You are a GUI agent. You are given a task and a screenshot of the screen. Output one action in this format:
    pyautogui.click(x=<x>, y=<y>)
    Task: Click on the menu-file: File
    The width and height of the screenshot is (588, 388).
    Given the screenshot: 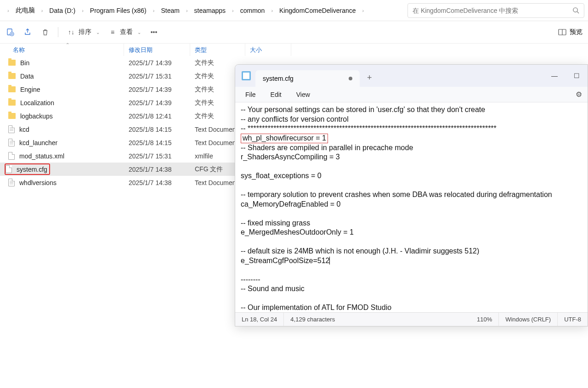 What is the action you would take?
    pyautogui.click(x=251, y=95)
    